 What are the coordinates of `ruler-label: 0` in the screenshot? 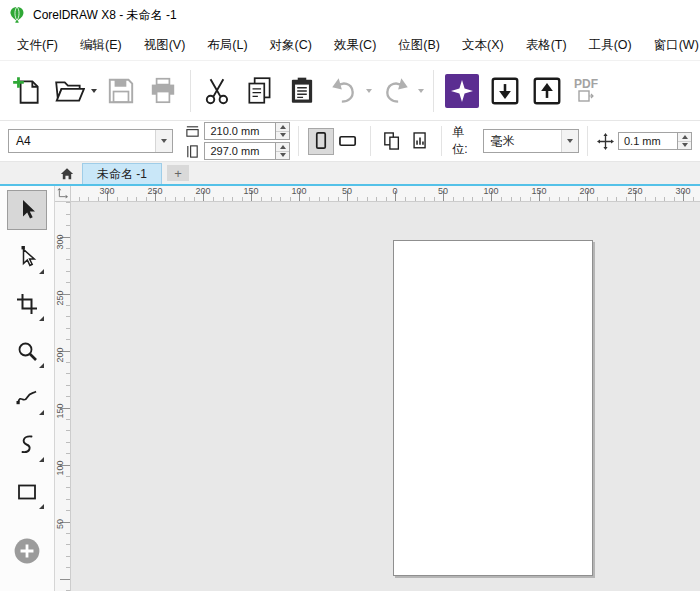 It's located at (394, 191).